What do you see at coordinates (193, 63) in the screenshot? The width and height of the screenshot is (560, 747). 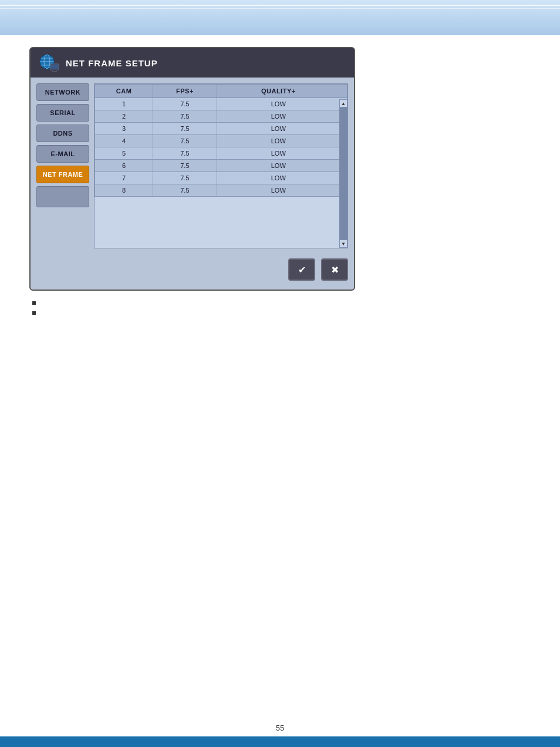 I see `dialog-title-bar: NET FRAME SETUP` at bounding box center [193, 63].